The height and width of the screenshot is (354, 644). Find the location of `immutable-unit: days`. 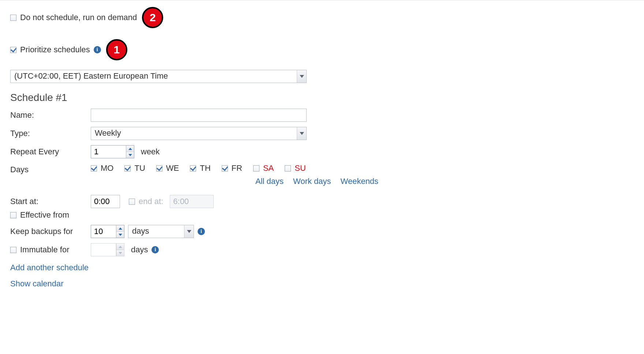

immutable-unit: days is located at coordinates (139, 250).